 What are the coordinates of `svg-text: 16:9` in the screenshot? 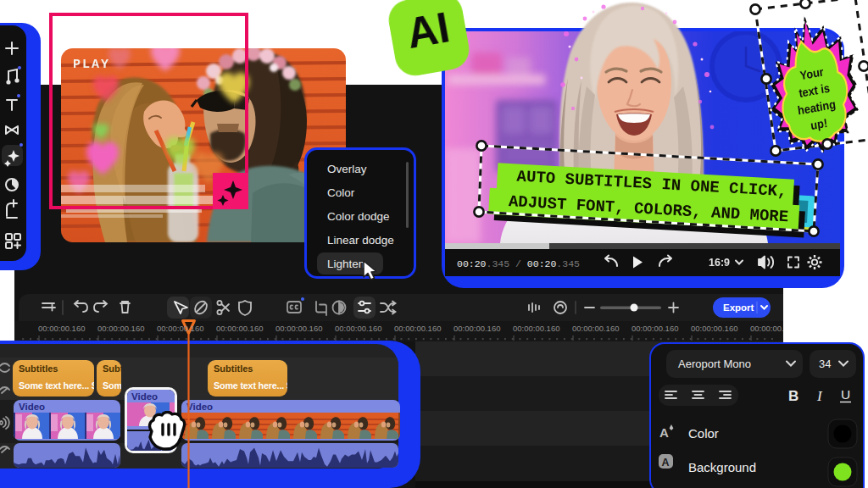 It's located at (719, 263).